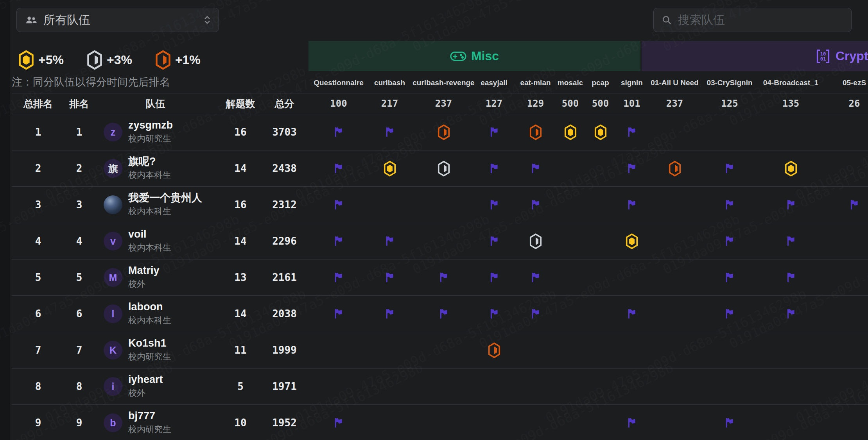  I want to click on challenge-name: eat-mian, so click(536, 83).